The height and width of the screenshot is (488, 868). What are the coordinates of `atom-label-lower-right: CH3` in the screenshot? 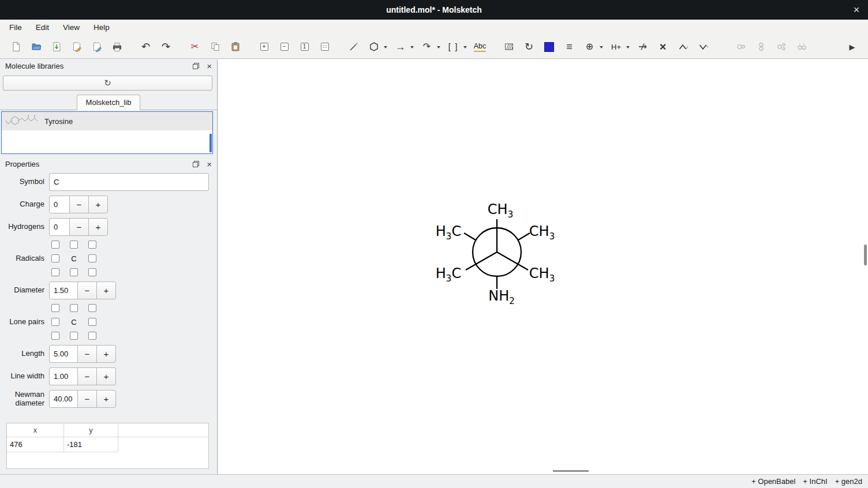 It's located at (542, 275).